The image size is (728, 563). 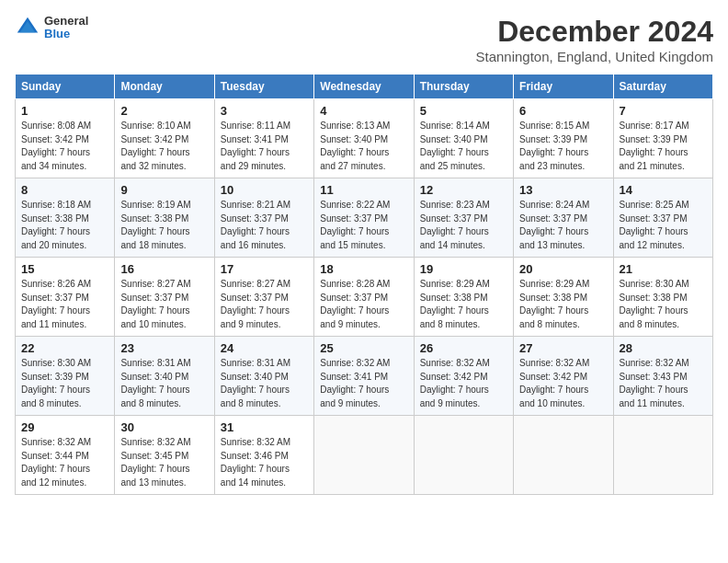 I want to click on calendar-cell: 21Sunrise: 8:30 AMSunset: 3:38 PMDayligh…, so click(x=663, y=297).